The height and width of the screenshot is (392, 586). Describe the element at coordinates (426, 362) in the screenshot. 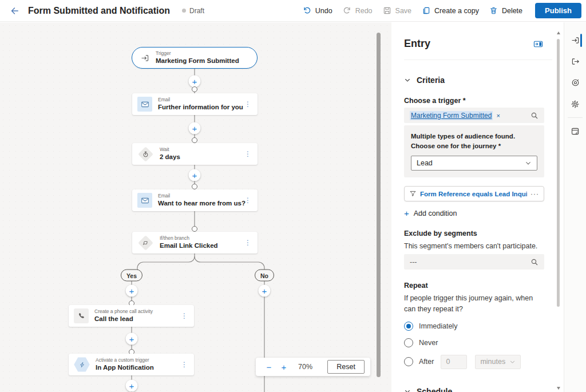

I see `repeat-option-label: After` at that location.